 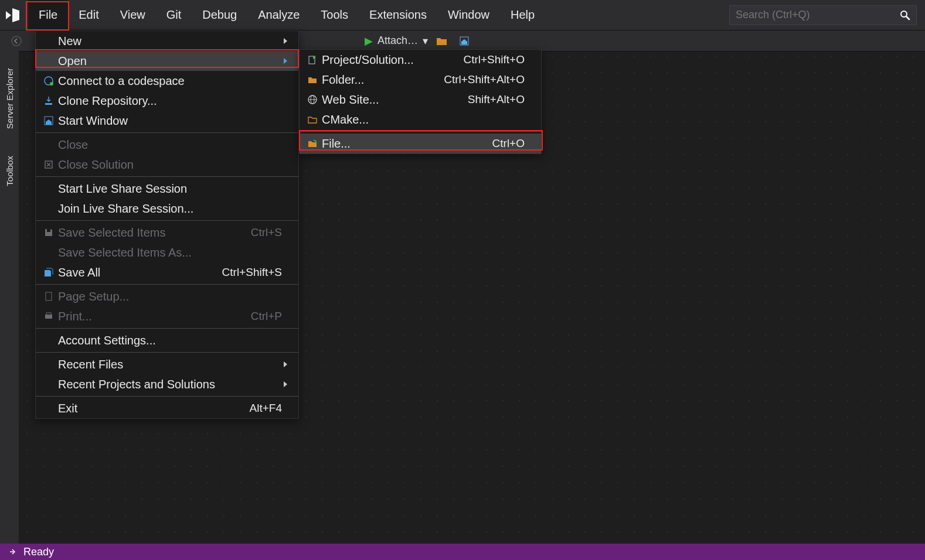 I want to click on menu-extensions: Extensions, so click(x=398, y=15).